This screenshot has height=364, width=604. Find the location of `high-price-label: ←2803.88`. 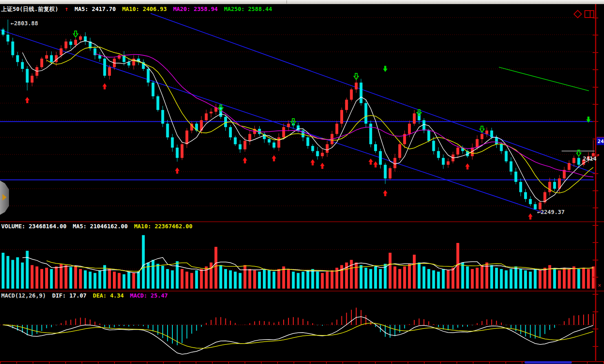

high-price-label: ←2803.88 is located at coordinates (24, 23).